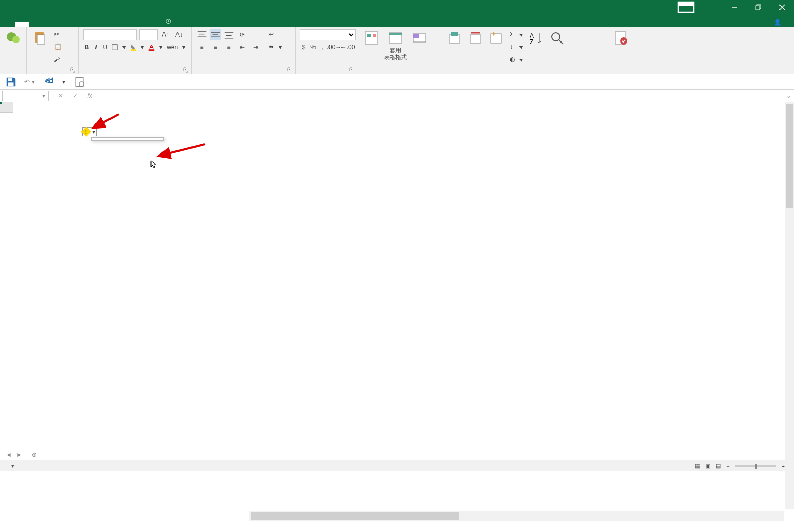  Describe the element at coordinates (48, 82) in the screenshot. I see `redo-button` at that location.